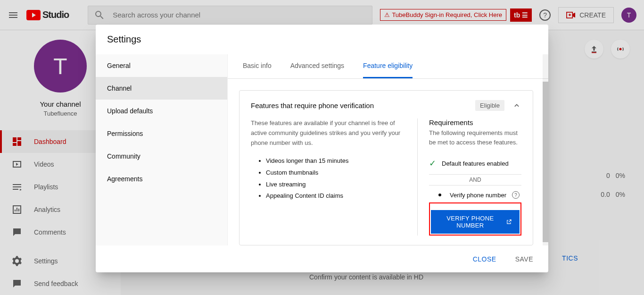 This screenshot has height=295, width=644. Describe the element at coordinates (475, 219) in the screenshot. I see `verify-highlight: VERIFY PHONE NUMBER` at that location.